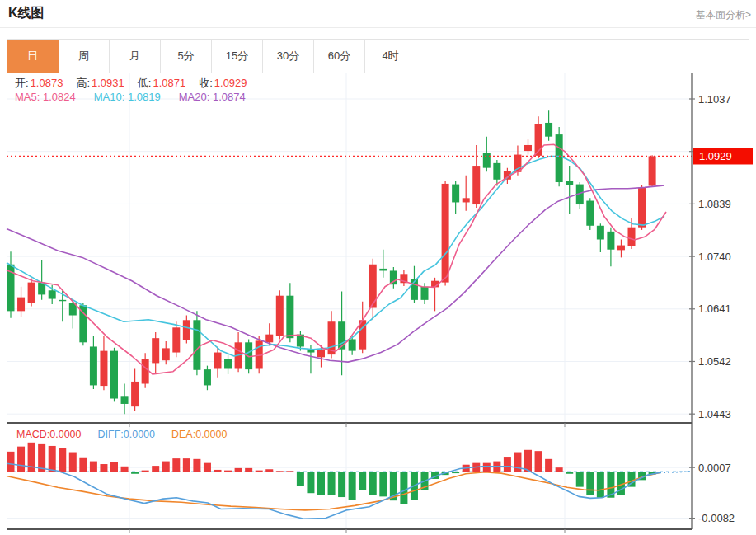 Image resolution: width=756 pixels, height=535 pixels. I want to click on ohlc-legend: 开:1.0873 高:1.0931 低:1.0871 收:1.0929, so click(131, 83).